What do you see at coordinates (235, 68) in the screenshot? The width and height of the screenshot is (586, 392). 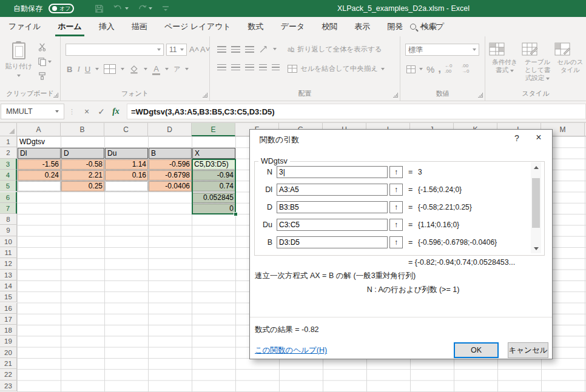 I see `align-center-icon` at bounding box center [235, 68].